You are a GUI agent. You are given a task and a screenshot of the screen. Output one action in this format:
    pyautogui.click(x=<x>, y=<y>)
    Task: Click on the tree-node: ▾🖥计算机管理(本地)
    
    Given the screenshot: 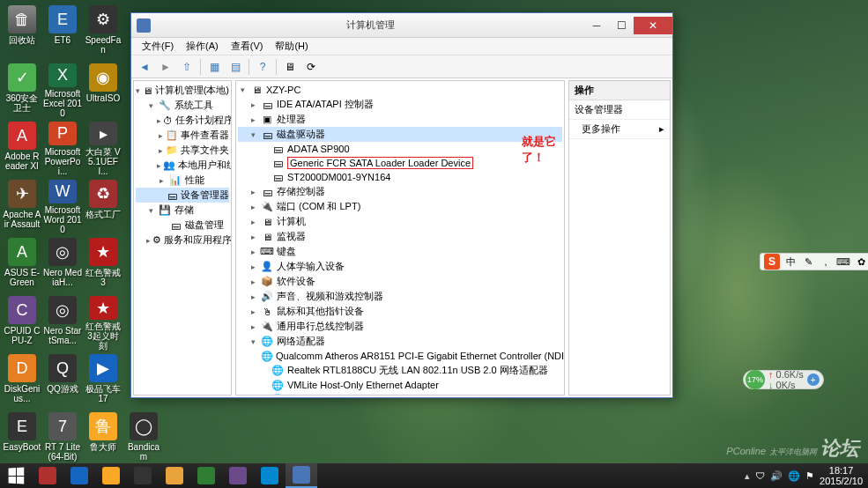 What is the action you would take?
    pyautogui.click(x=182, y=90)
    